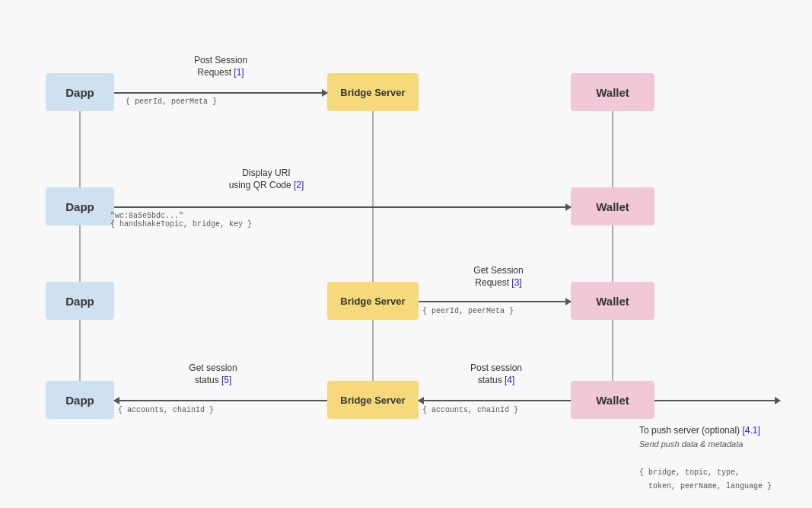  I want to click on node-dapp-2: Dapp, so click(80, 206).